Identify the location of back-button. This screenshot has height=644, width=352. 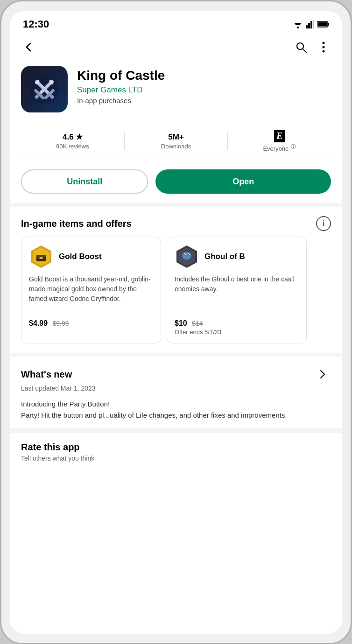
(28, 47).